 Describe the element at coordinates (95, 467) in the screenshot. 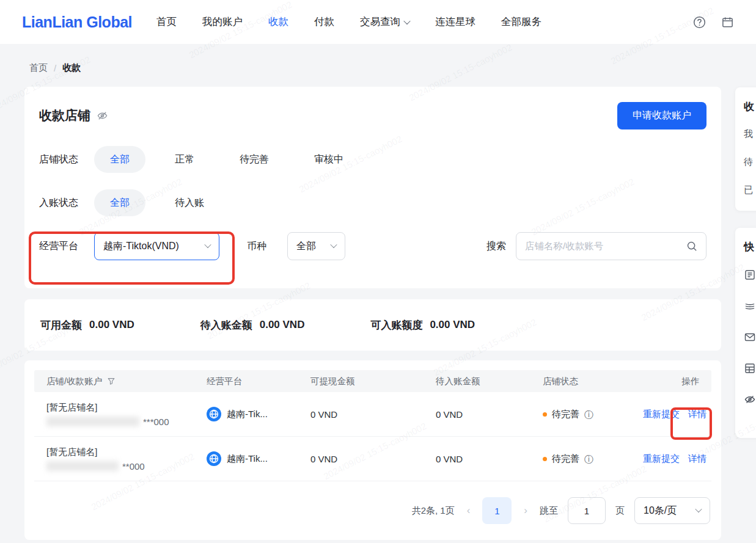

I see `masked-account-line: **000` at that location.